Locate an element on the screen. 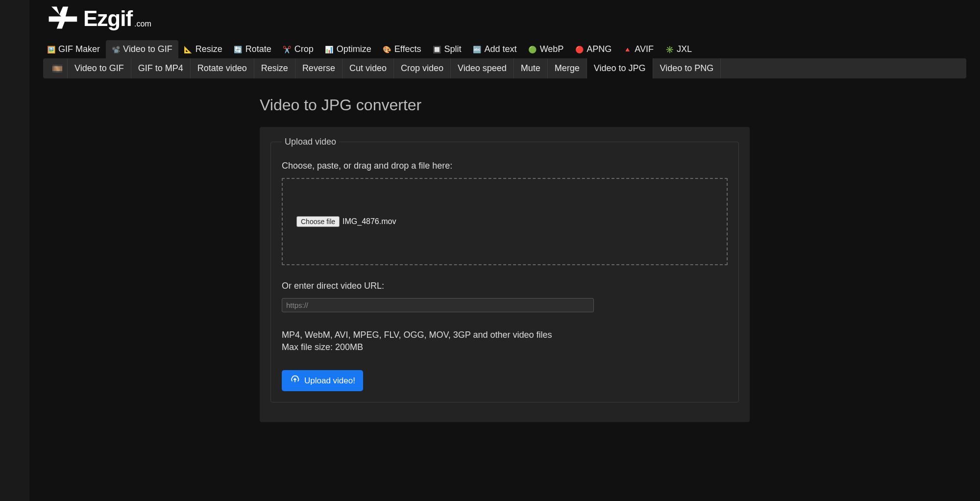 The image size is (980, 501). nav-item-label: AVIF is located at coordinates (644, 49).